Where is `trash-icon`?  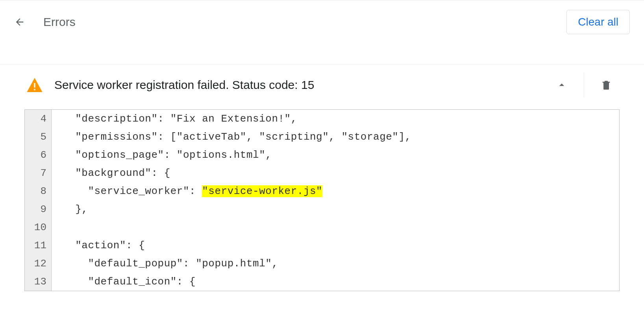
trash-icon is located at coordinates (606, 85).